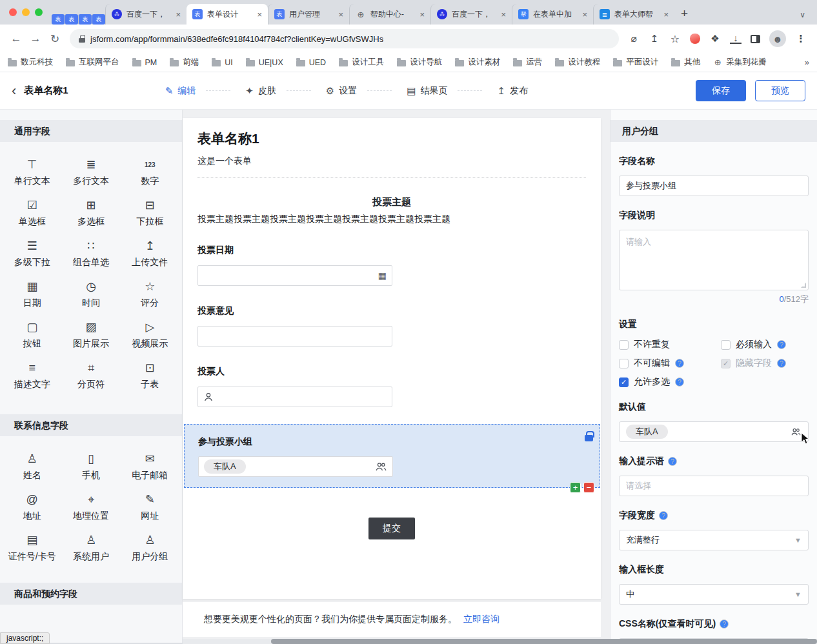 This screenshot has width=817, height=644. What do you see at coordinates (670, 382) in the screenshot?
I see `setting-checkbox: 允许多选 ?` at bounding box center [670, 382].